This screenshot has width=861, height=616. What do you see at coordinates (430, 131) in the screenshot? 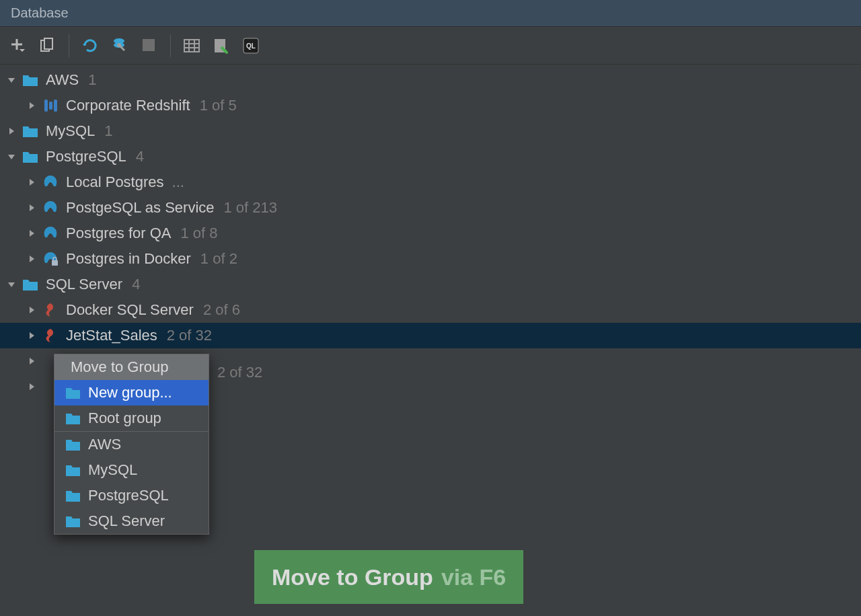
I see `tree-group-mysql: MySQL 1` at bounding box center [430, 131].